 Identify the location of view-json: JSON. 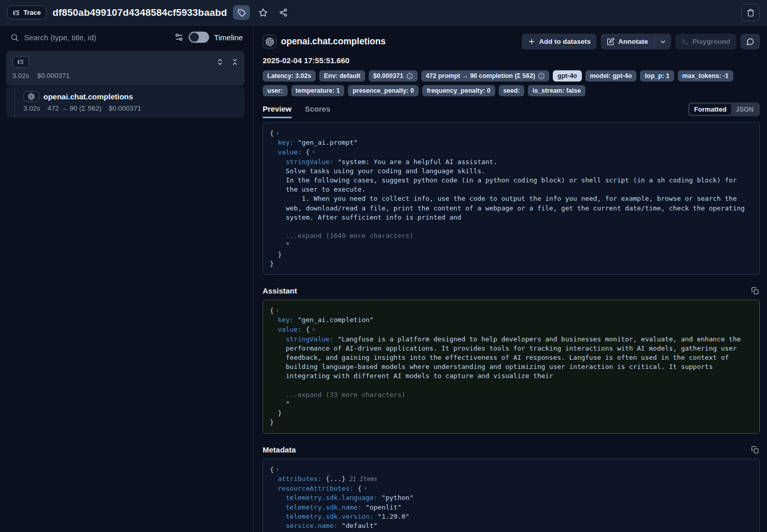
(745, 109).